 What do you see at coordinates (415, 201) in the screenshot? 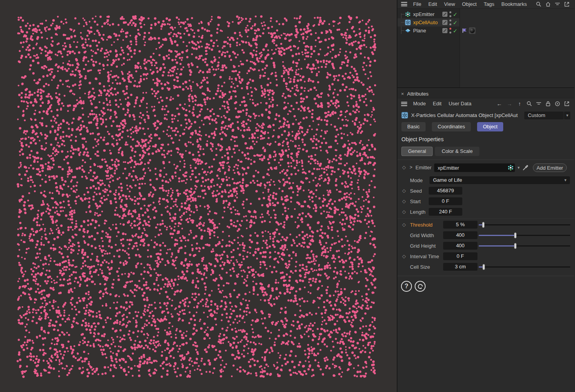
I see `start-label: Start` at bounding box center [415, 201].